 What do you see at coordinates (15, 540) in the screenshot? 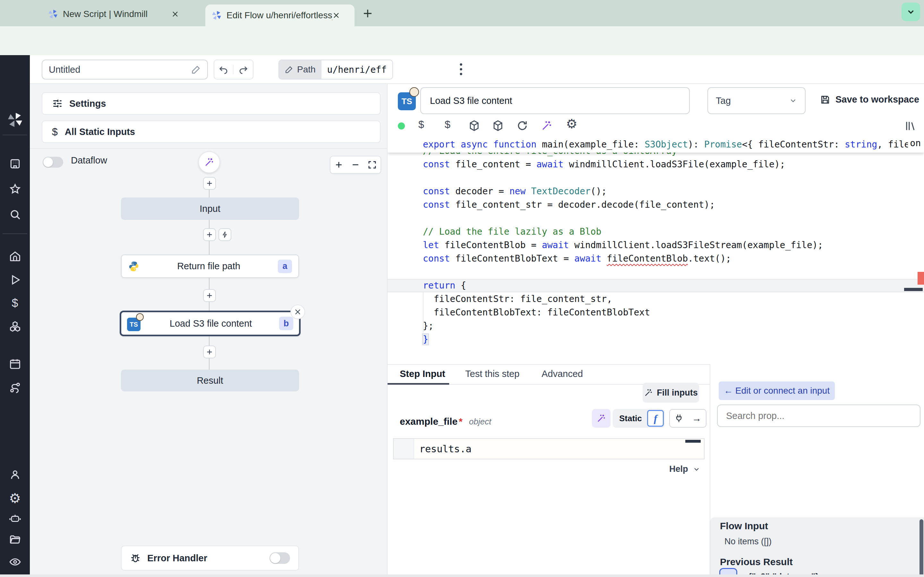
I see `sidebar-item-folders` at bounding box center [15, 540].